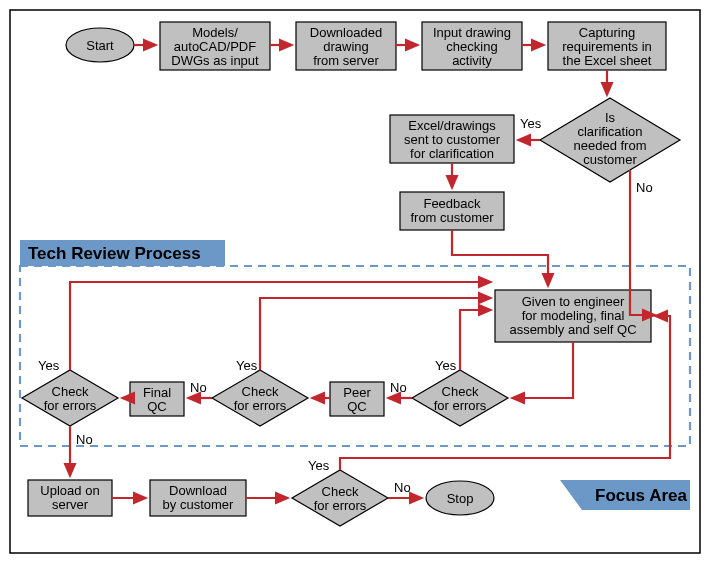 The image size is (710, 563). Describe the element at coordinates (574, 302) in the screenshot. I see `svg-text: Given to engineer` at that location.